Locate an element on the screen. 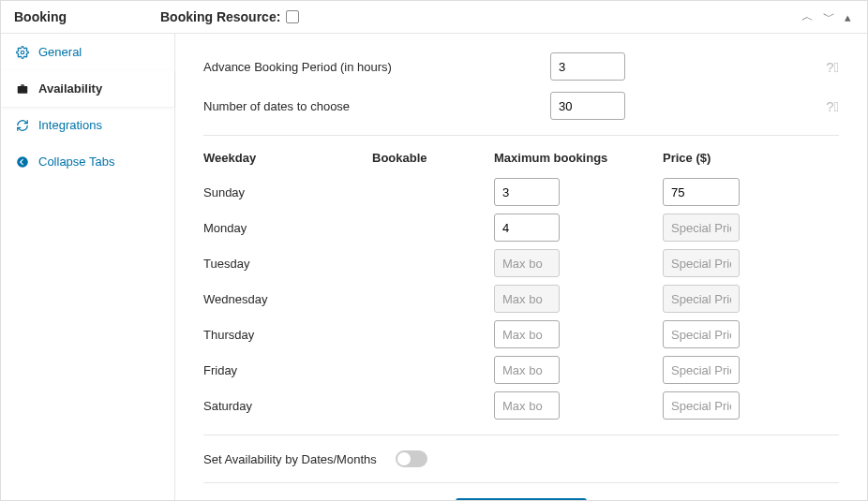 Image resolution: width=868 pixels, height=501 pixels. briefcase-icon is located at coordinates (22, 89).